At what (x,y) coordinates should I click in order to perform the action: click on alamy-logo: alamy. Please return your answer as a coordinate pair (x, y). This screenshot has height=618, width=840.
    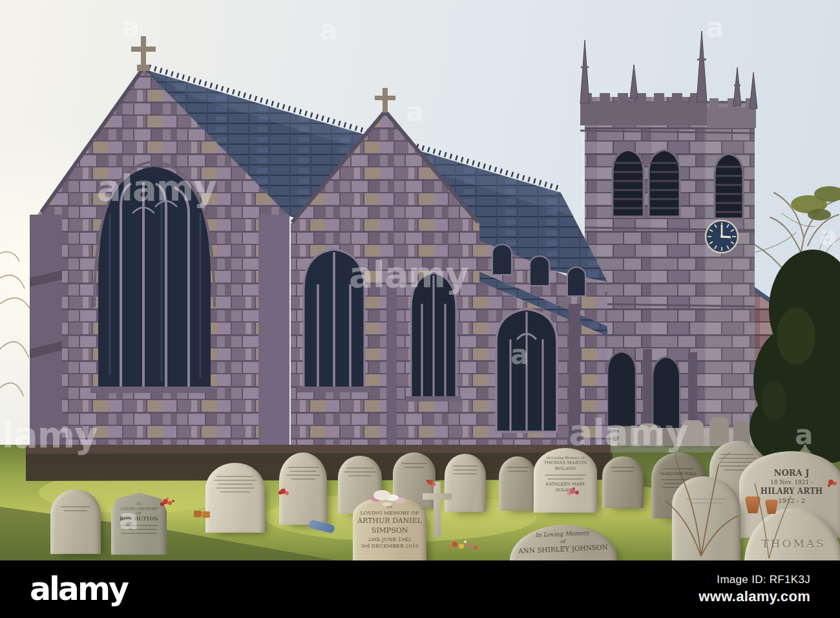
    Looking at the image, I should click on (79, 590).